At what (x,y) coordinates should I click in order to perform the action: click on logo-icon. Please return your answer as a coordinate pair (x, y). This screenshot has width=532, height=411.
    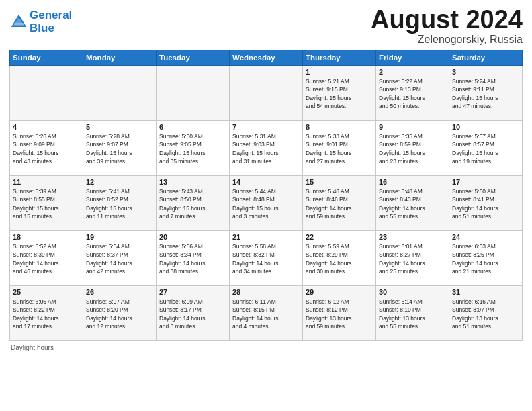
    Looking at the image, I should click on (19, 22).